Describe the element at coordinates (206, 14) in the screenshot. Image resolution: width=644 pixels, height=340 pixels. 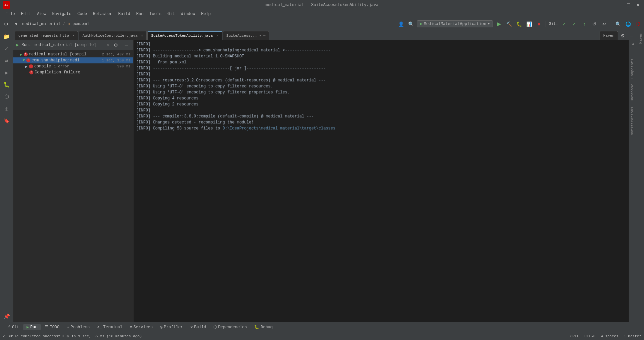
I see `menu-help: Help` at that location.